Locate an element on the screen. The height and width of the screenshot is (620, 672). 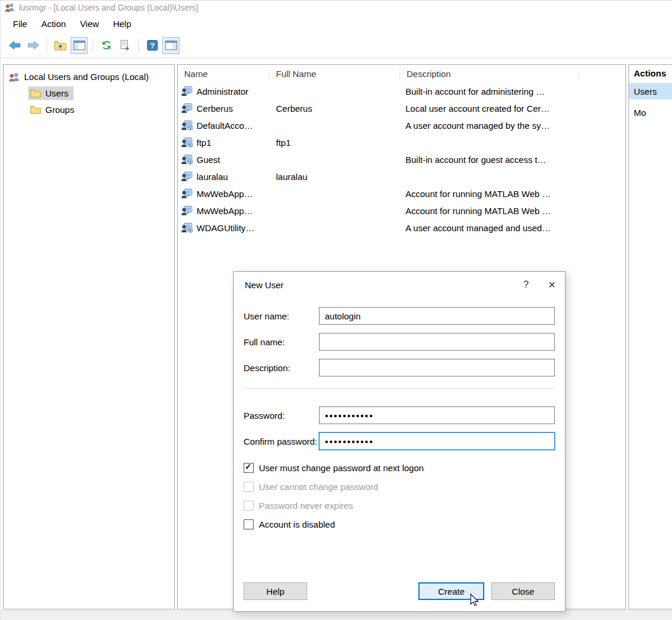
table-row: WDAGUtility… A user account managed and … is located at coordinates (401, 228).